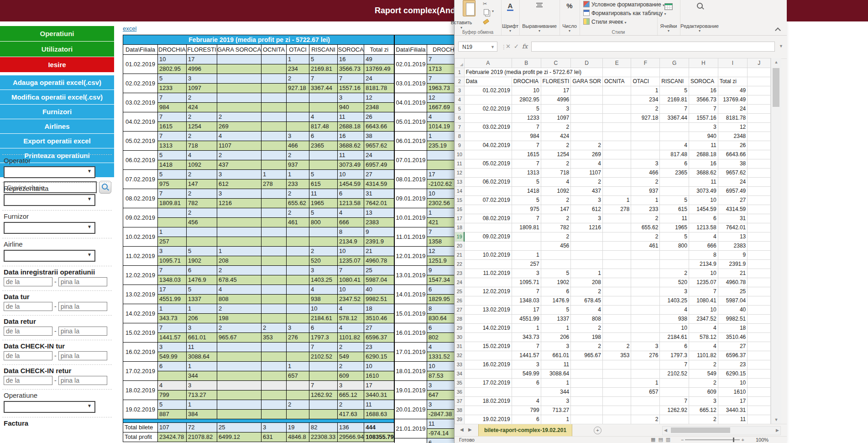 This screenshot has height=443, width=868. Describe the element at coordinates (733, 392) in the screenshot. I see `cell-I36: 1610` at that location.